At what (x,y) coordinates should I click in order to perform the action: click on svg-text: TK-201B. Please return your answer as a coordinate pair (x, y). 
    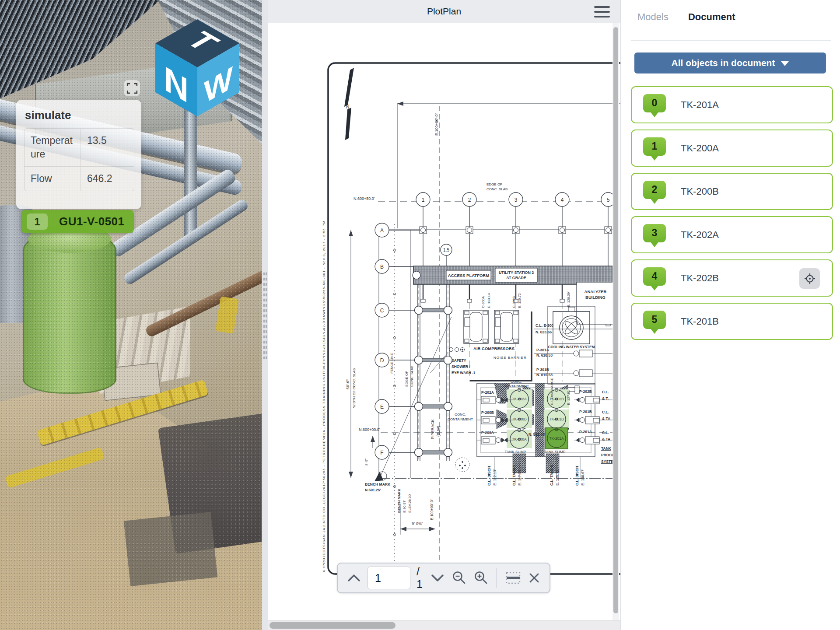
    Looking at the image, I should click on (556, 419).